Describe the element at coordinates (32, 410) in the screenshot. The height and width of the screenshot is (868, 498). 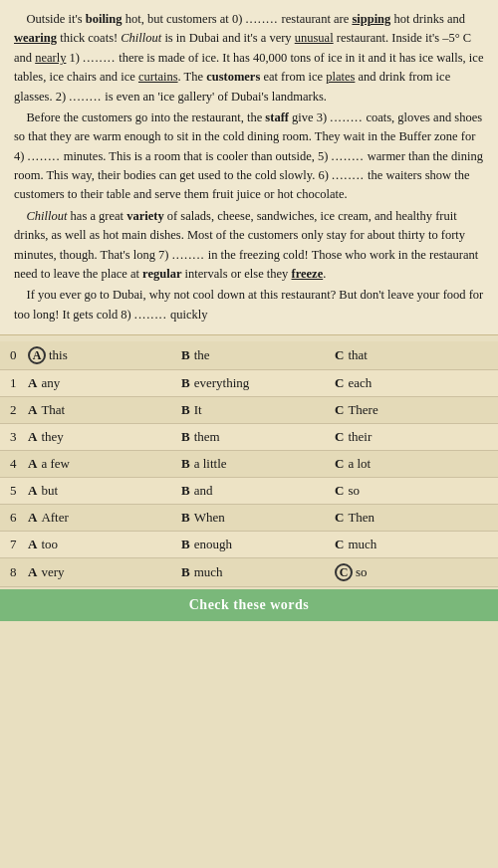
I see `answer-letter-2-a: A` at that location.